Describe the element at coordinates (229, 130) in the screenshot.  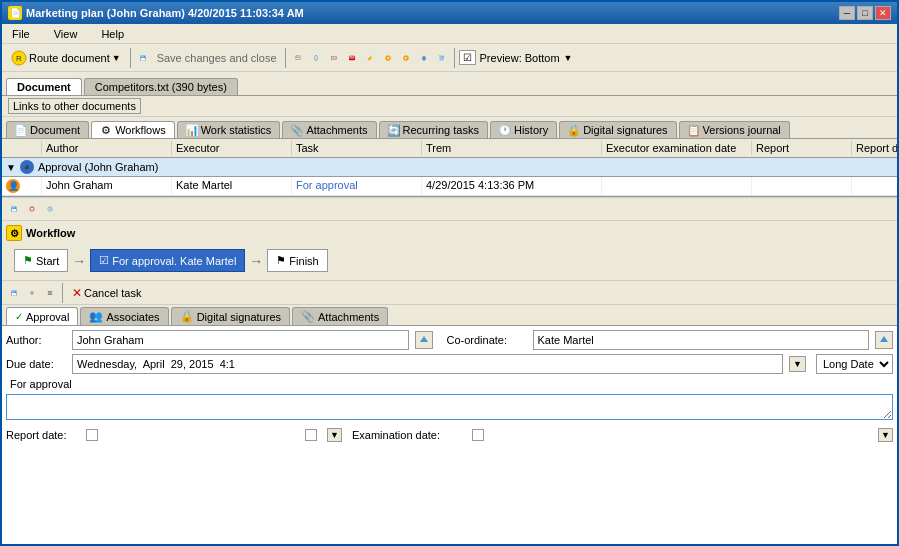
I see `tab-work-statistics: 📊 Work statistics` at that location.